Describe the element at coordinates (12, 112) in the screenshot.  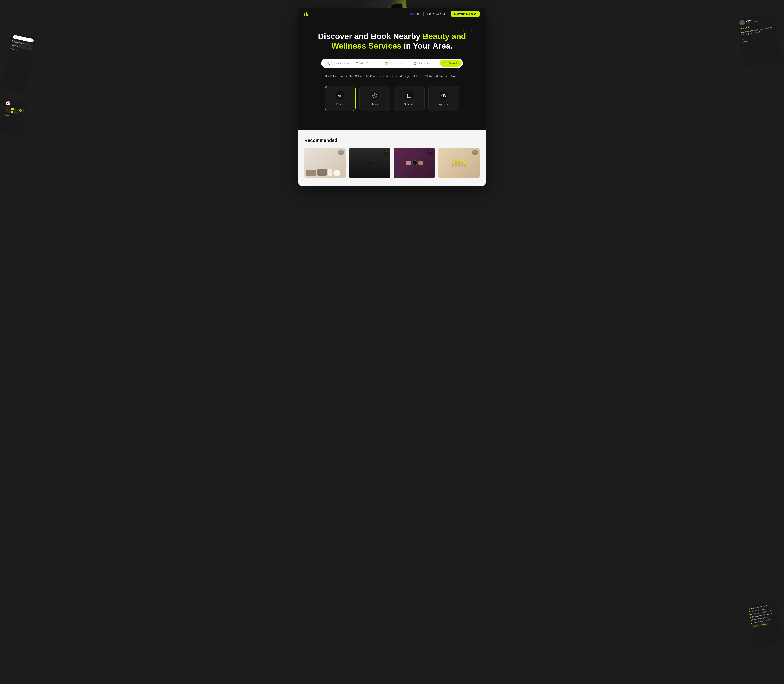
I see `cal-day-active: 10` at that location.